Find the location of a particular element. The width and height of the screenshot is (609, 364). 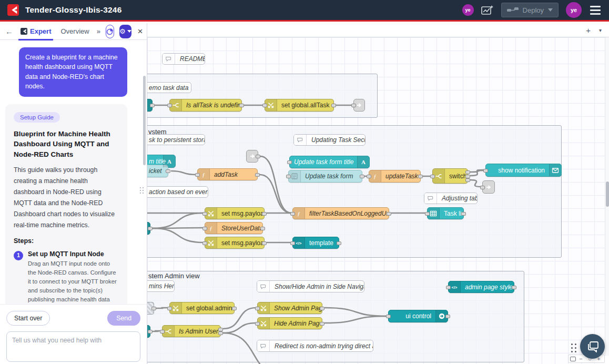

add-flow-button: + is located at coordinates (588, 31).